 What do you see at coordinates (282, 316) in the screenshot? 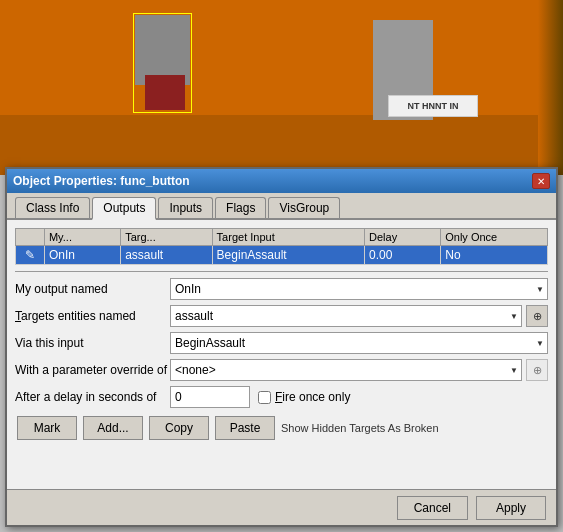
I see `form-row-targets: Targets entities named assault ⊕` at bounding box center [282, 316].